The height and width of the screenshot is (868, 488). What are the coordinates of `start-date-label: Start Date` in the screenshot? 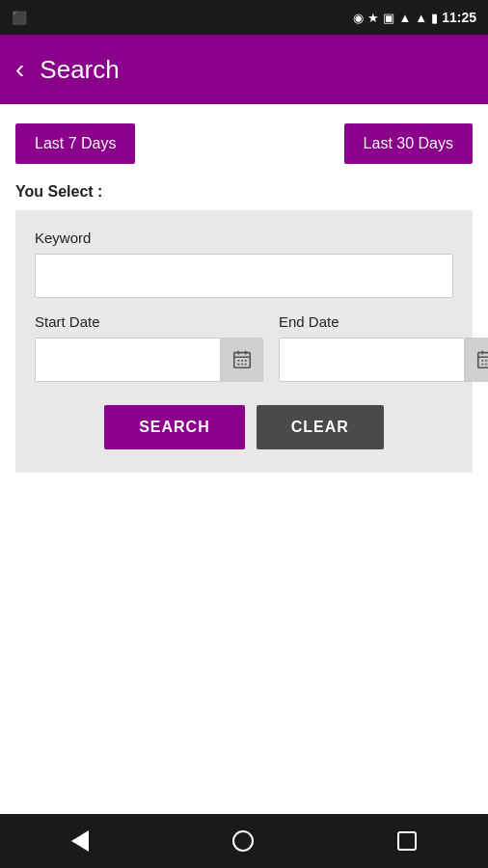 It's located at (149, 322).